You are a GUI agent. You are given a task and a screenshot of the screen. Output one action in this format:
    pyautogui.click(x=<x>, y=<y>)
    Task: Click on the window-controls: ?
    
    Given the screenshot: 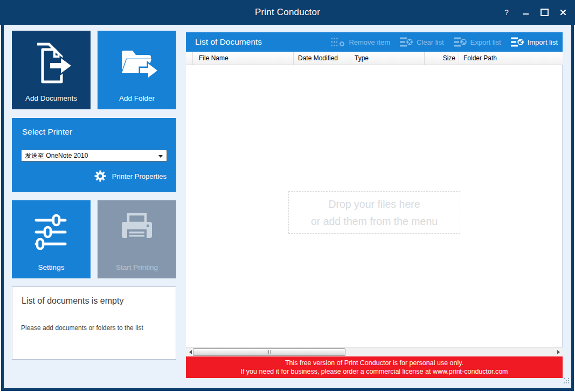 What is the action you would take?
    pyautogui.click(x=535, y=12)
    